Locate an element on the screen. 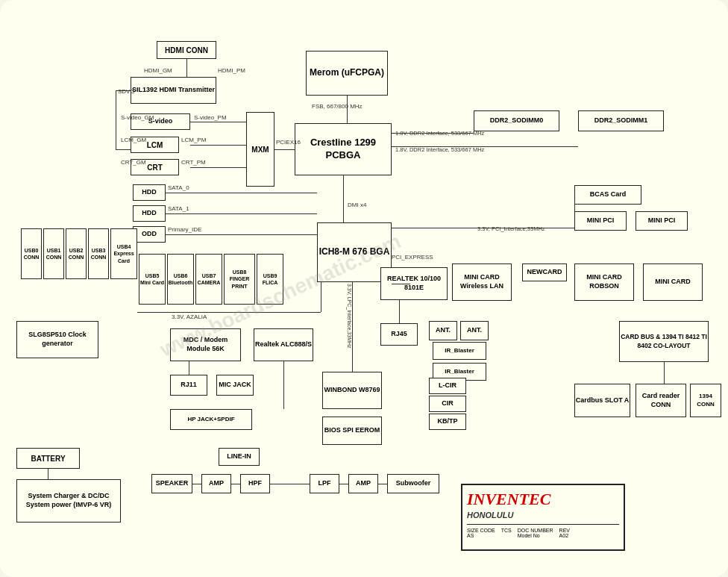 The image size is (728, 577). line-sil-sdvo is located at coordinates (123, 91).